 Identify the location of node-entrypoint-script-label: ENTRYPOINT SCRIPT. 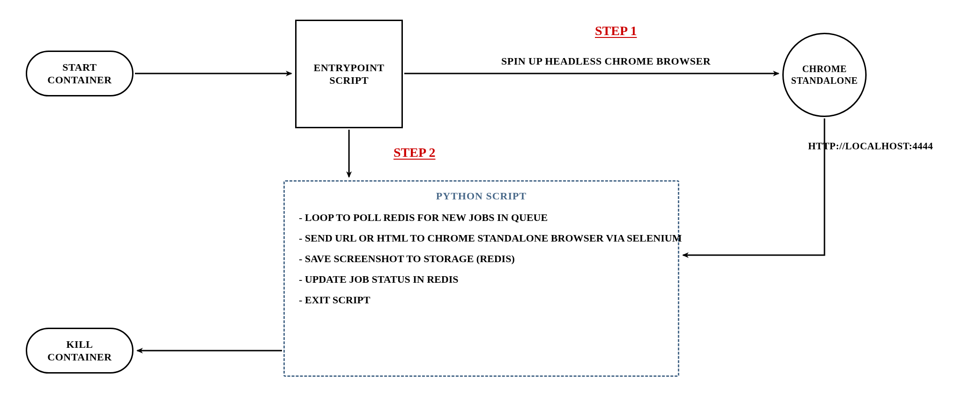
(349, 74).